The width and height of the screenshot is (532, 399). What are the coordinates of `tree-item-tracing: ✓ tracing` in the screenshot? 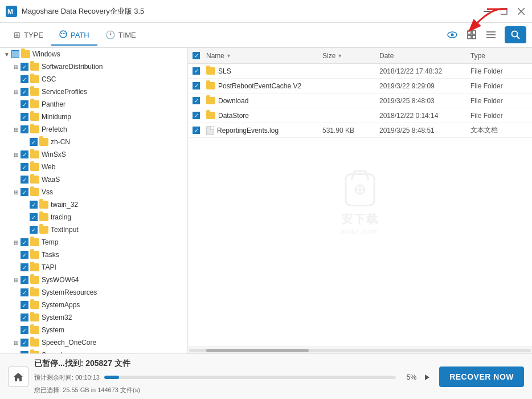 It's located at (93, 217).